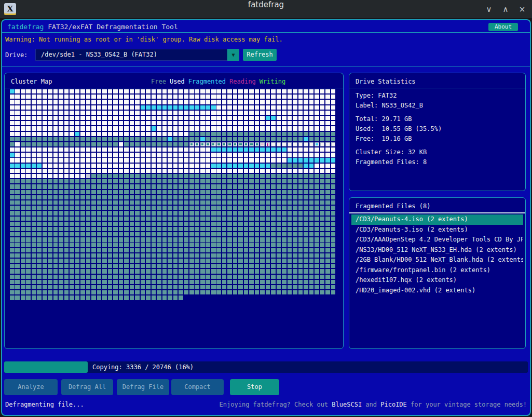 The image size is (532, 417). Describe the element at coordinates (506, 9) in the screenshot. I see `maximize-icon: ∧` at that location.